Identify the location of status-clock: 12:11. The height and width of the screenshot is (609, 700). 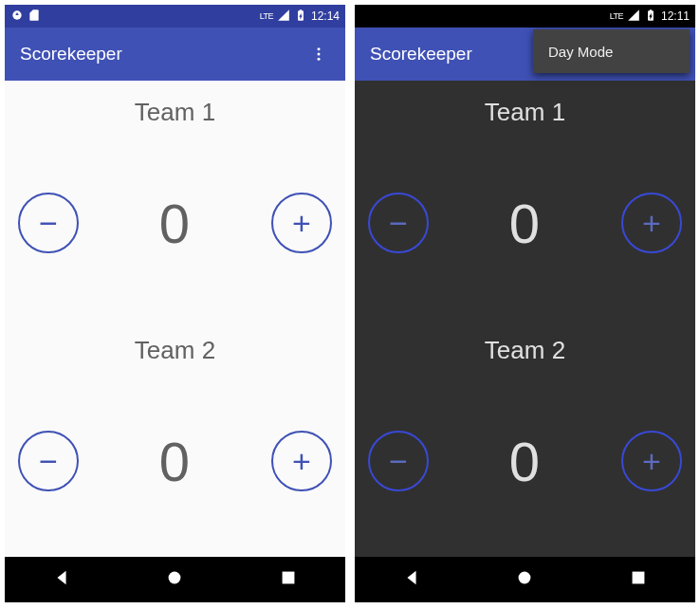
(675, 16).